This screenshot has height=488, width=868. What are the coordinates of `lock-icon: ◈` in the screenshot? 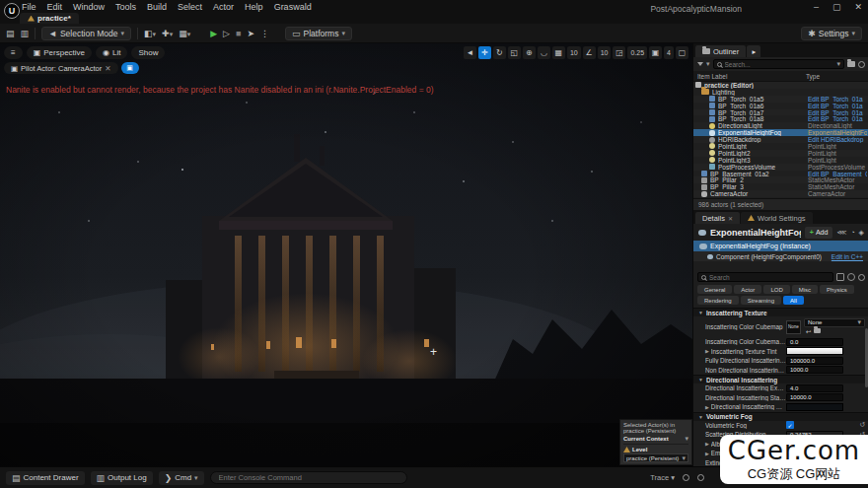 It's located at (862, 233).